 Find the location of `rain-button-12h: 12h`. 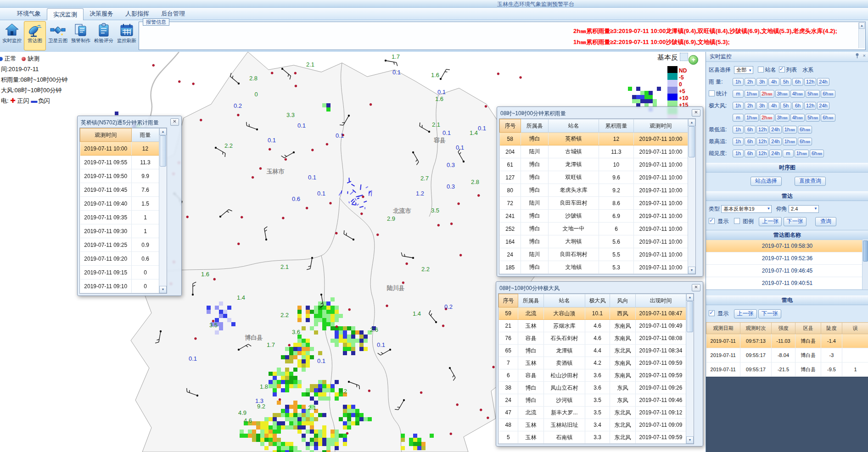

rain-button-12h: 12h is located at coordinates (810, 82).